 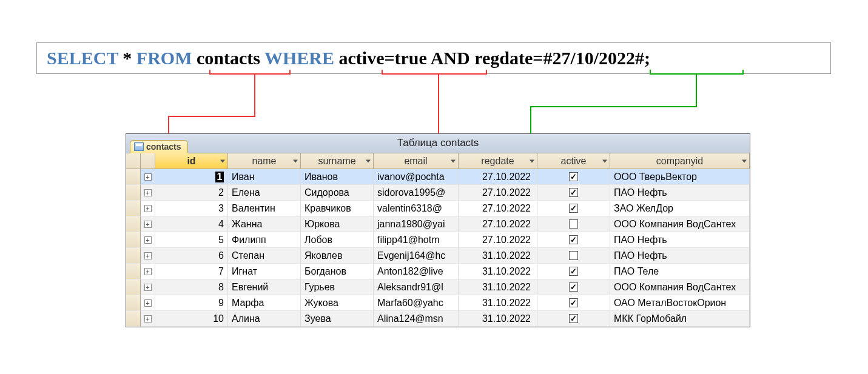 I want to click on cell-id: 9, so click(x=192, y=303).